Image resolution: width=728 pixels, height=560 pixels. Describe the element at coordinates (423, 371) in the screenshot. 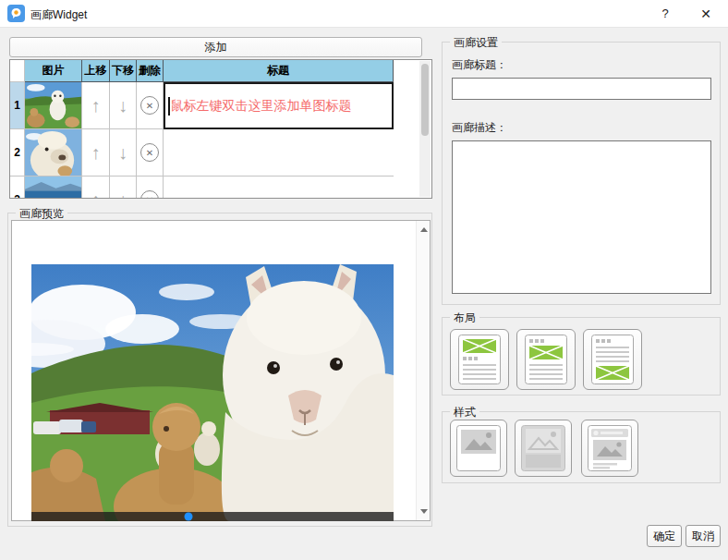

I see `preview-scrollbar` at that location.